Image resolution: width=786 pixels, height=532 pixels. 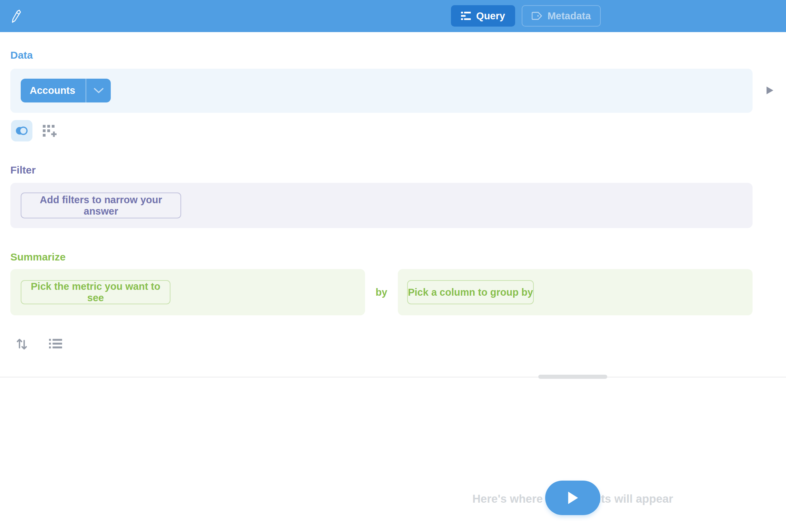 I want to click on tab-metadata-label: Metadata, so click(x=569, y=16).